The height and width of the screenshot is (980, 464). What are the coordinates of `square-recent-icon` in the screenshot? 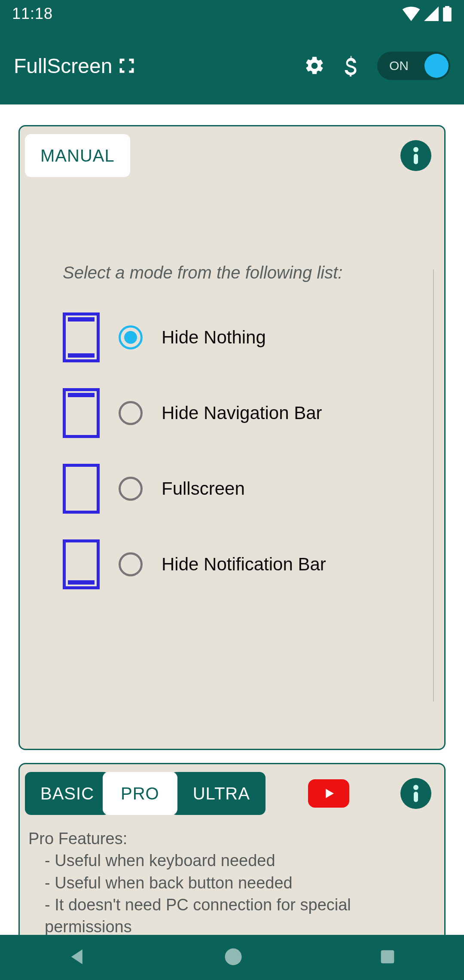 It's located at (388, 957).